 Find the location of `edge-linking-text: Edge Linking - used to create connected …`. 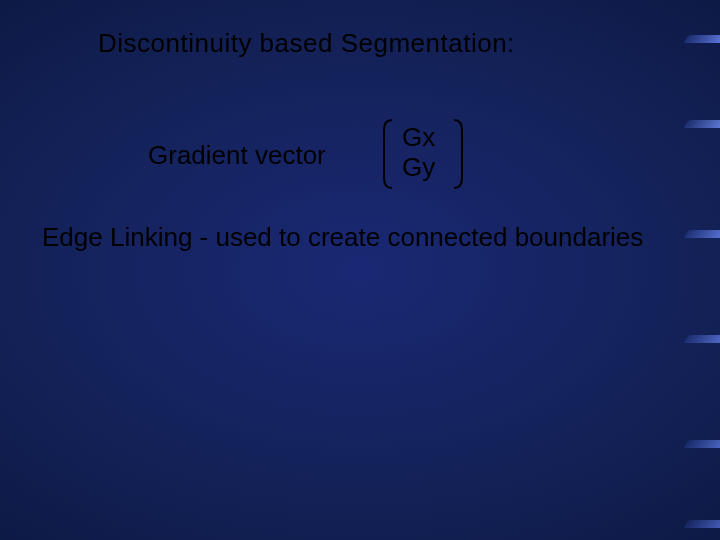

edge-linking-text: Edge Linking - used to create connected … is located at coordinates (342, 238).